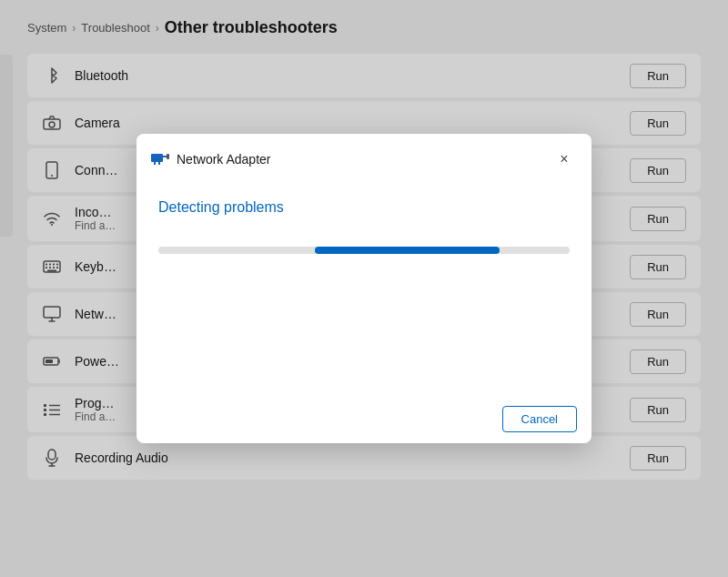 The width and height of the screenshot is (728, 577). Describe the element at coordinates (160, 159) in the screenshot. I see `network-adapter-icon` at that location.